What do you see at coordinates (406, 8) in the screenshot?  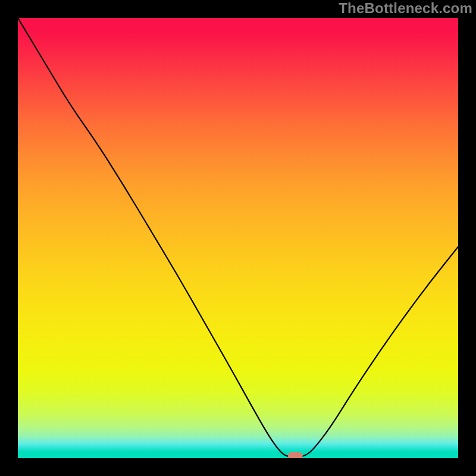 I see `watermark-text: TheBottleneck.com` at bounding box center [406, 8].